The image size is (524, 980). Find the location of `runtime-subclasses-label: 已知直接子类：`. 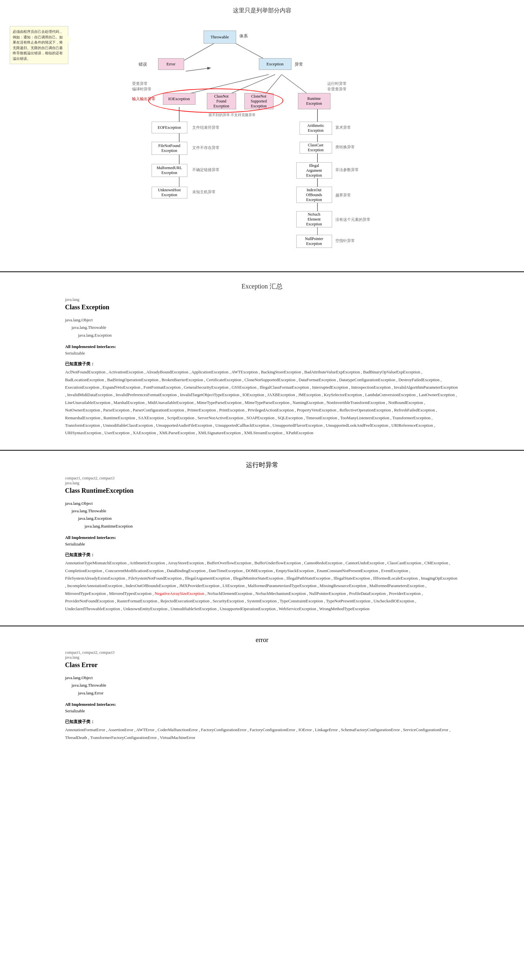

runtime-subclasses-label: 已知直接子类： is located at coordinates (262, 555).